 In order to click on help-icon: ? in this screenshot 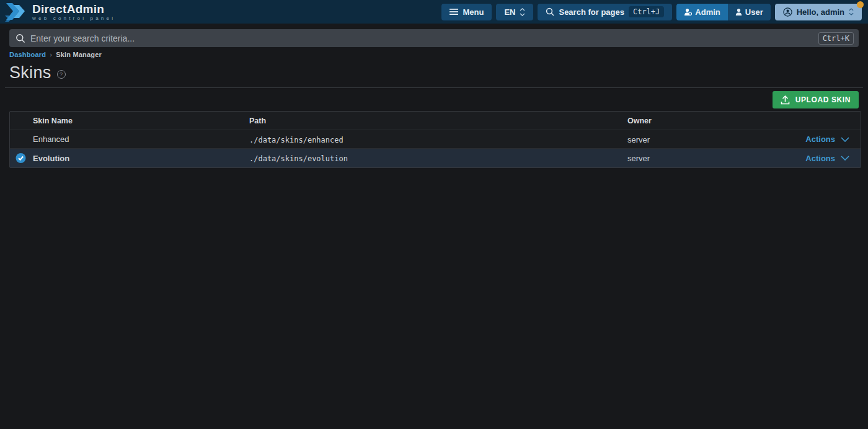, I will do `click(61, 74)`.